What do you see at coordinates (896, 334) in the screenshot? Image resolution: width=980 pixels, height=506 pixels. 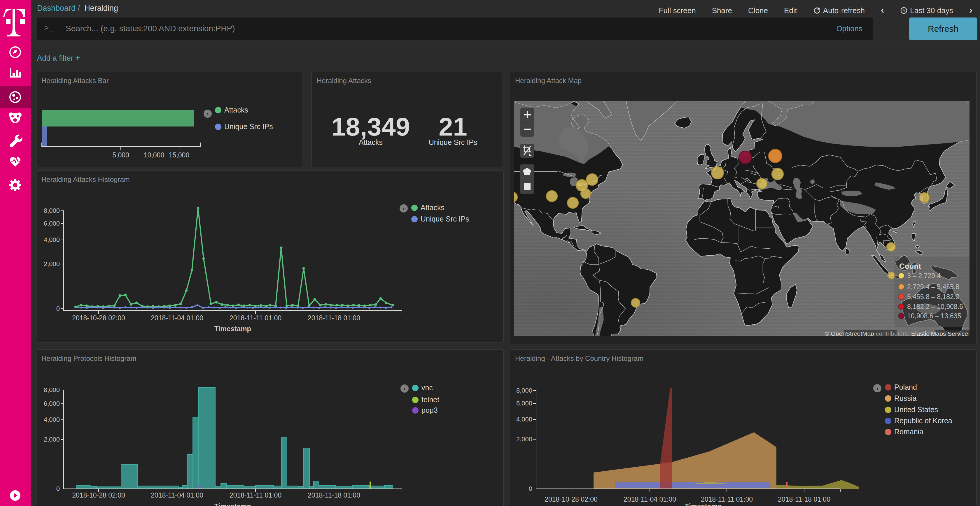 I see `svg-text:© OpenStreetMap contributors,: © OpenStreetMap contributors, Elastic Ma…` at bounding box center [896, 334].